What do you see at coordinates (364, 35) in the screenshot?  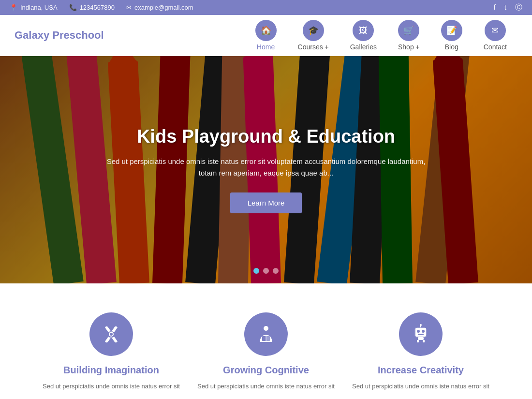 I see `nav-galleries: 🖼 Galleries` at bounding box center [364, 35].